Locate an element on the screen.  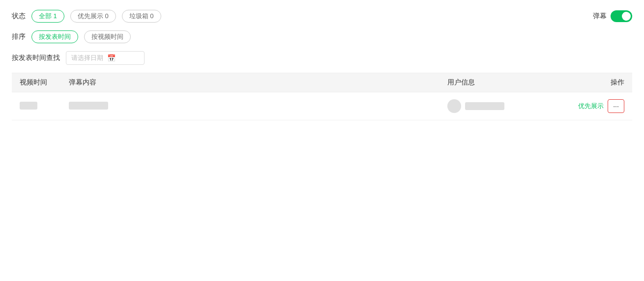
danmu-toggle-area: 弹幕 is located at coordinates (613, 16).